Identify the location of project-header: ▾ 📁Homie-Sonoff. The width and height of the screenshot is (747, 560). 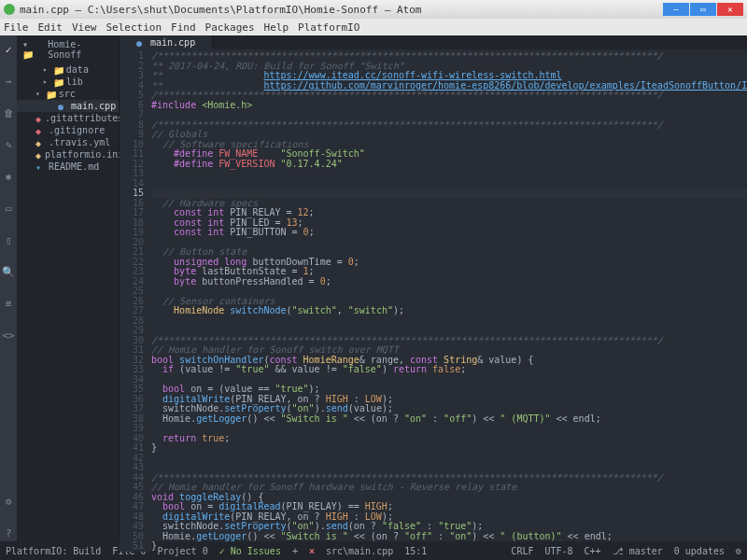
(67, 49).